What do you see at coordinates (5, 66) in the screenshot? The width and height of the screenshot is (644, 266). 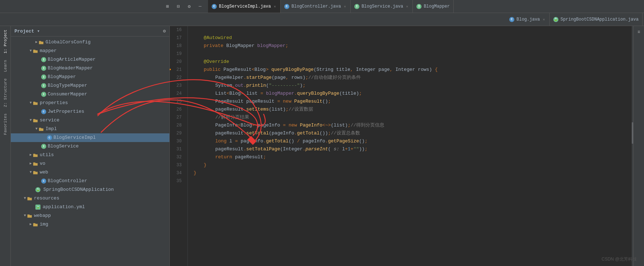 I see `panel-learn-label: Learn` at bounding box center [5, 66].